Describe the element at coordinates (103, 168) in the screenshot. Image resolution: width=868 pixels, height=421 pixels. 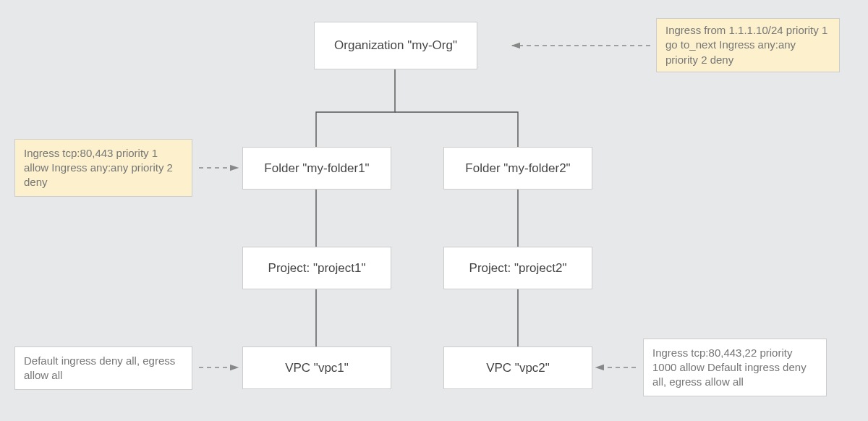
I see `callout-folder1: Ingress tcp:80,443 priority 1 allow Ingr…` at that location.